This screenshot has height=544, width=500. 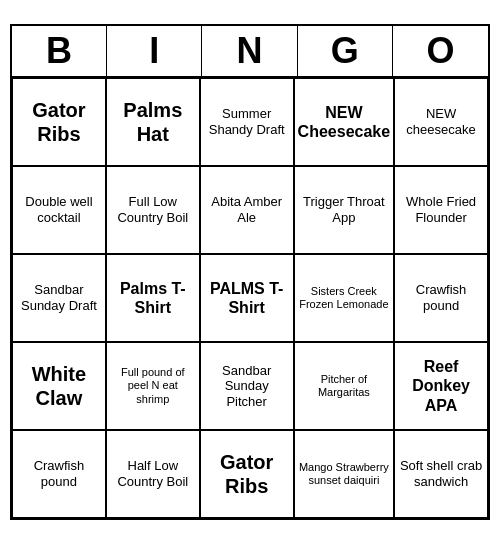 What do you see at coordinates (247, 122) in the screenshot?
I see `bingo-cell-2: Summer Shandy Draft` at bounding box center [247, 122].